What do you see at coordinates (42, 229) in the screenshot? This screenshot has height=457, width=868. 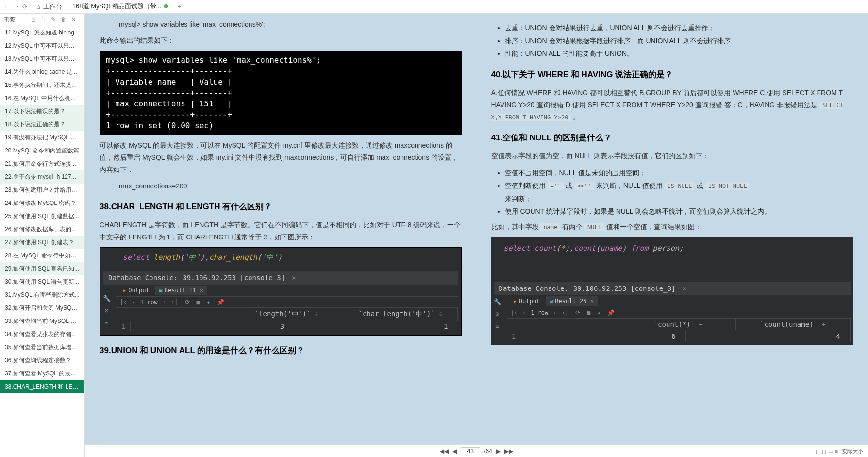 I see `sidebar-item: 26.如何修改数据库、表的编...` at bounding box center [42, 229].